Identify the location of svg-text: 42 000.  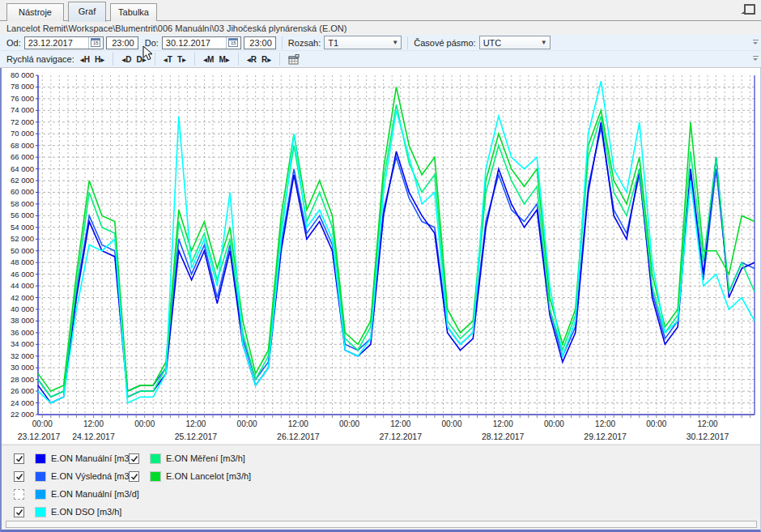
(23, 298).